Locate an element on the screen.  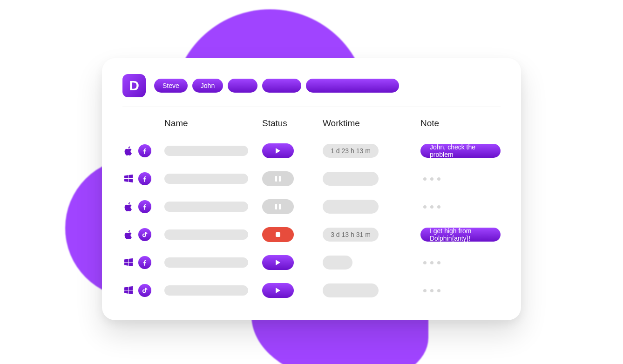
worktime-pill: 1 d 23 h 13 m is located at coordinates (351, 151).